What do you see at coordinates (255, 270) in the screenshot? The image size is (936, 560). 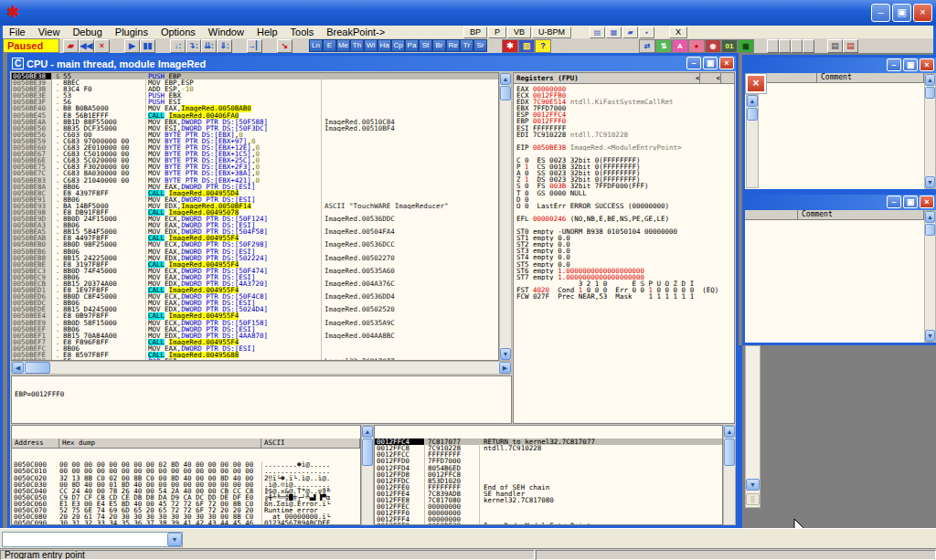 I see `disasm-row: 0050BEC3.8B0D 74F45000MOV ECX,DWORD PTR …` at bounding box center [255, 270].